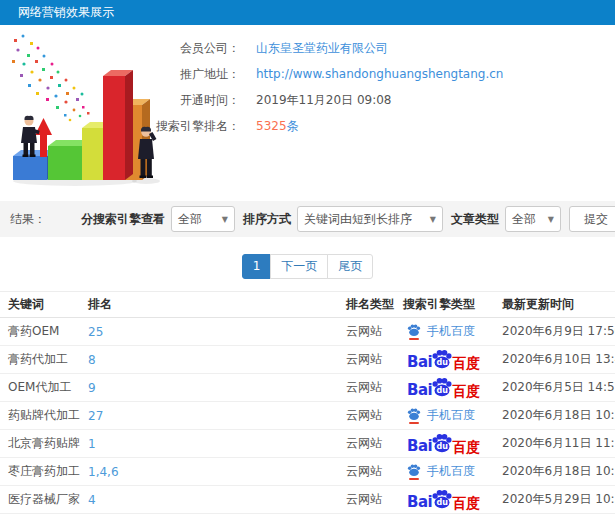 The height and width of the screenshot is (520, 615). Describe the element at coordinates (299, 266) in the screenshot. I see `next-page-button: 下一页` at that location.